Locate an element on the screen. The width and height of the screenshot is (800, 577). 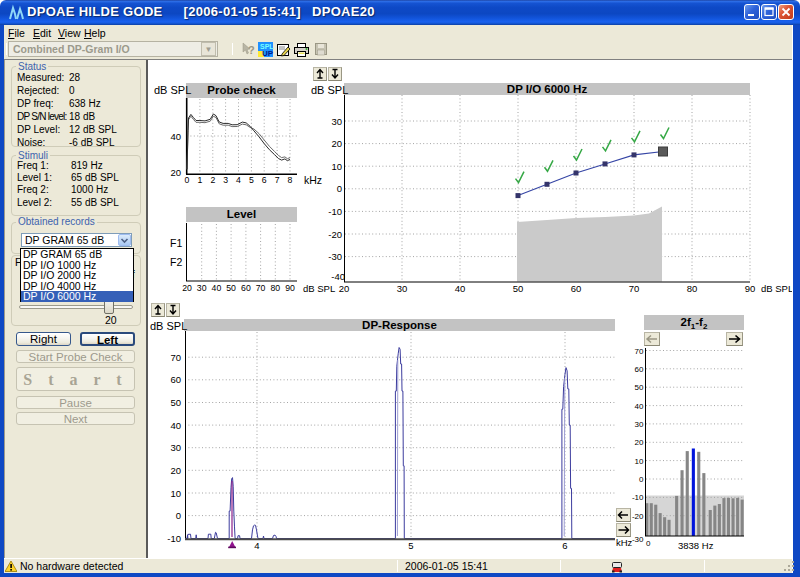
svg-text: F1 is located at coordinates (176, 243).